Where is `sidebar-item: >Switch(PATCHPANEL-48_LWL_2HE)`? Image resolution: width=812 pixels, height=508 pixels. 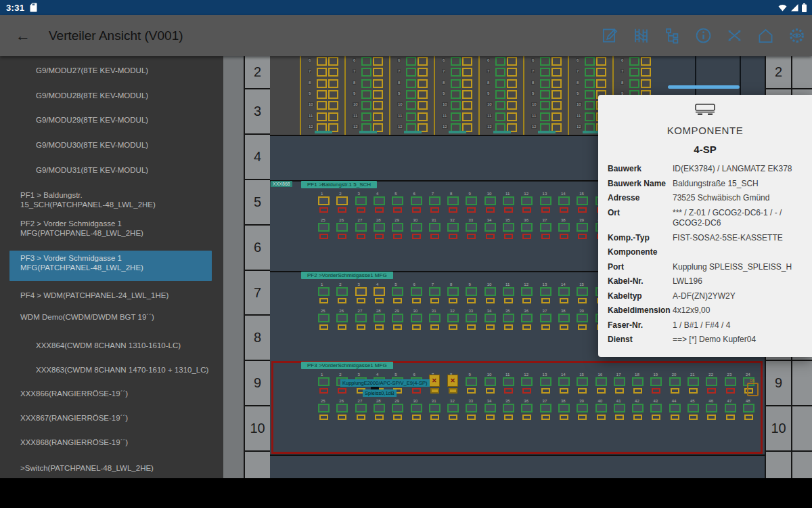
sidebar-item: >Switch(PATCHPANEL-48_LWL_2HE) is located at coordinates (87, 469).